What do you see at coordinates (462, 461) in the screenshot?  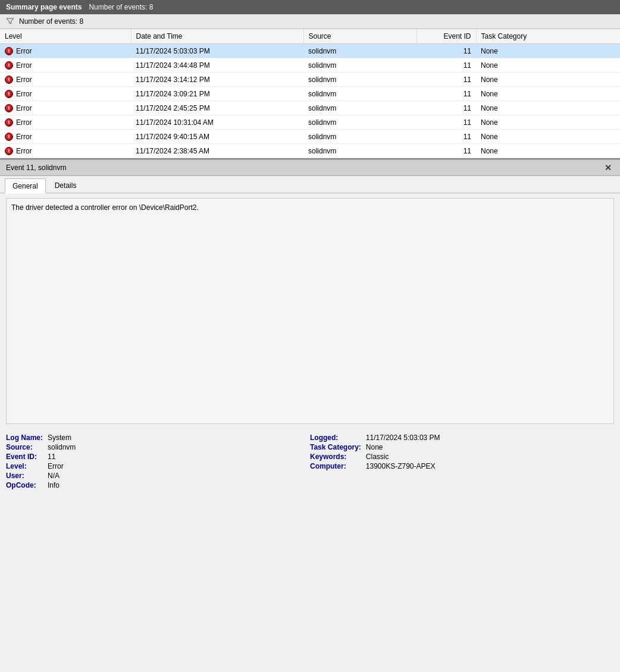 I see `metadata-right: Logged:11/17/2024 5:03:03 PMTask Categor…` at bounding box center [462, 461].